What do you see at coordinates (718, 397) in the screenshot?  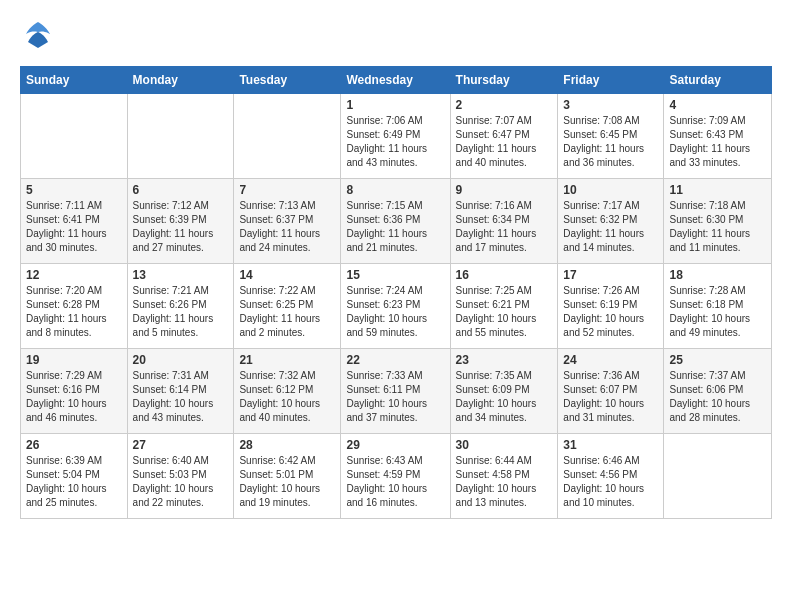 I see `day-info: Sunrise: 7:37 AMSunset: 6:06 PMDaylight:…` at bounding box center [718, 397].